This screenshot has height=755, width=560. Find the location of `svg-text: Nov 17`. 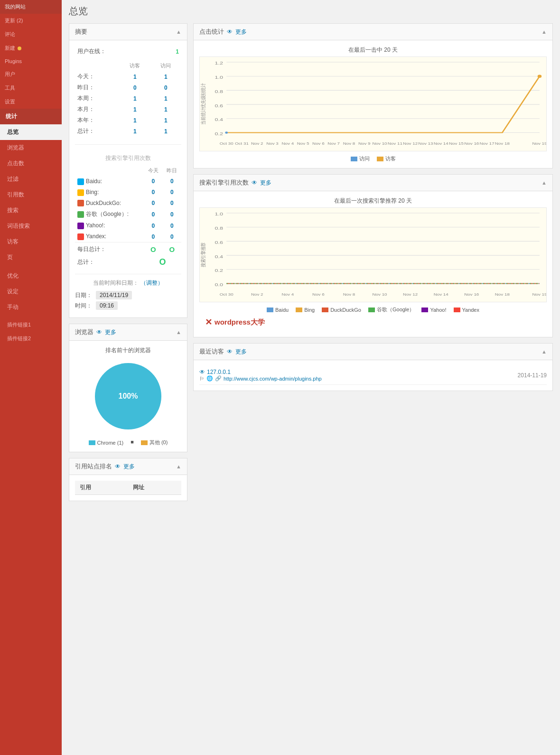

svg-text: Nov 17 is located at coordinates (487, 143).